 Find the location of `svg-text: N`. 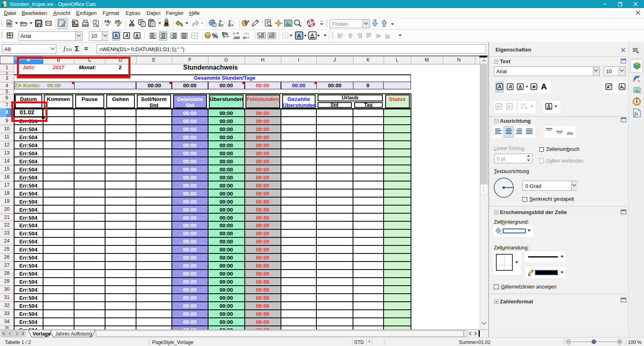

svg-text: N is located at coordinates (637, 98).